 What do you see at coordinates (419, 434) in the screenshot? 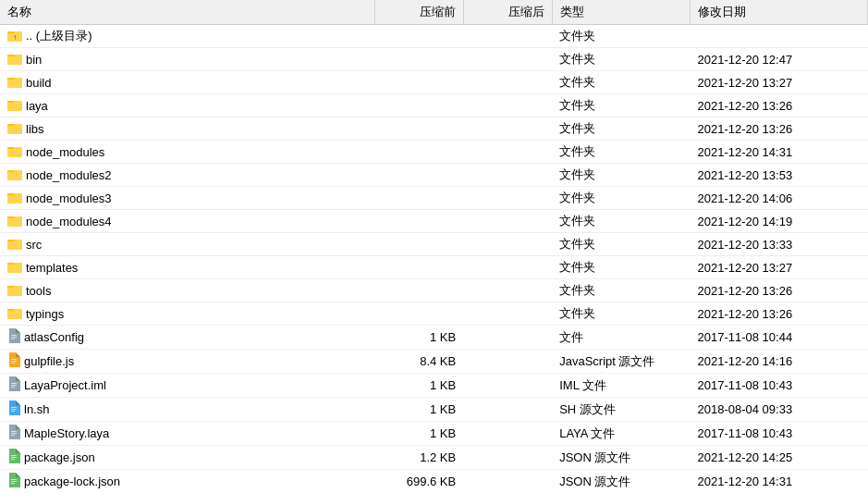
I see `compressed-before: 1 KB` at bounding box center [419, 434].